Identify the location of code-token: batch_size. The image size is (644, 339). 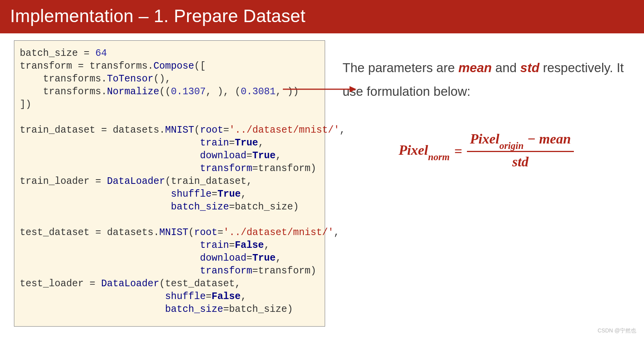
(49, 54).